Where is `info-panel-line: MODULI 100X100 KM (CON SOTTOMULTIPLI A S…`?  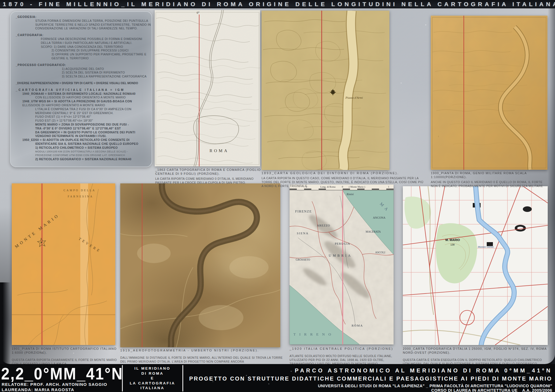 info-panel-line: MODULI 100X100 KM (CON SOTTOMULTIPLI A S… is located at coordinates (82, 152).